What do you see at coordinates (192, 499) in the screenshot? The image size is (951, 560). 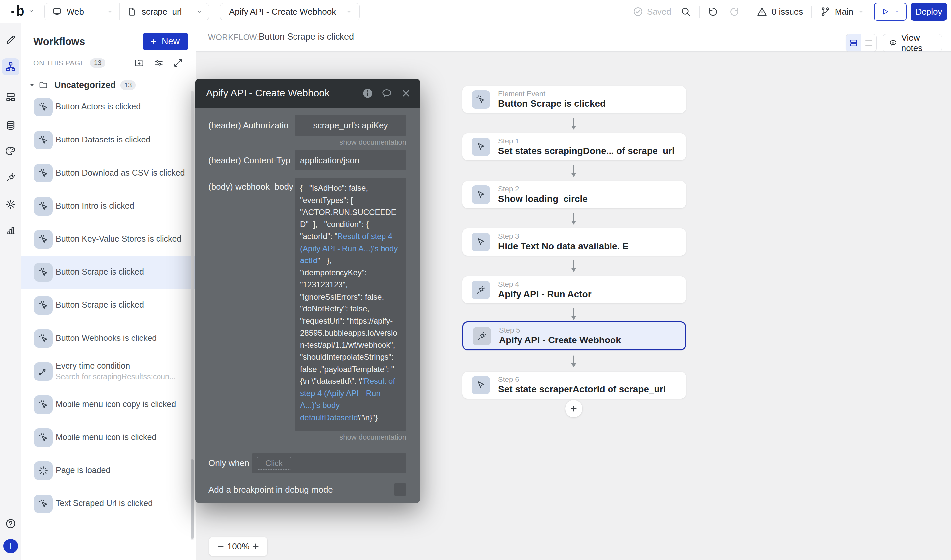 I see `panel-scrollbar-thumb` at bounding box center [192, 499].